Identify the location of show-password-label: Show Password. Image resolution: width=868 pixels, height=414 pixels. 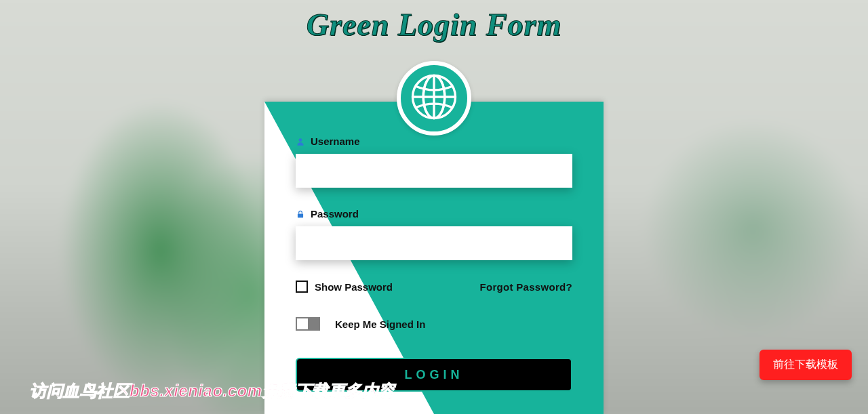
(354, 287).